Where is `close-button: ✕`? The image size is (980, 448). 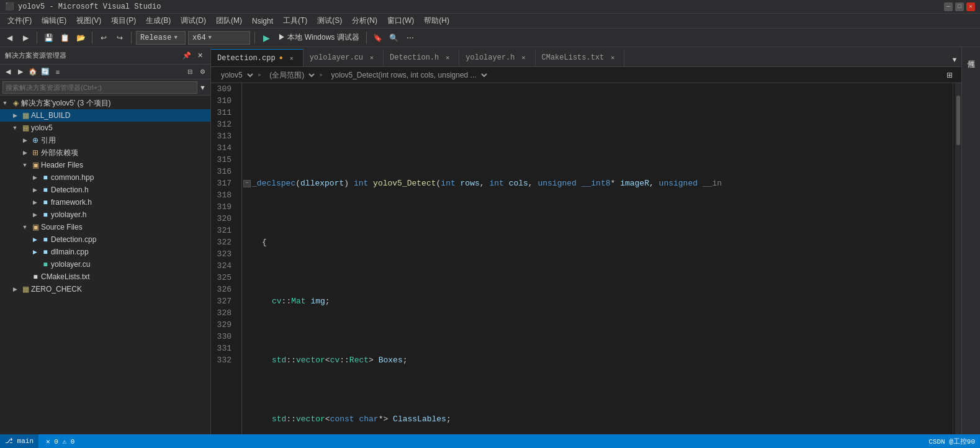 close-button: ✕ is located at coordinates (971, 7).